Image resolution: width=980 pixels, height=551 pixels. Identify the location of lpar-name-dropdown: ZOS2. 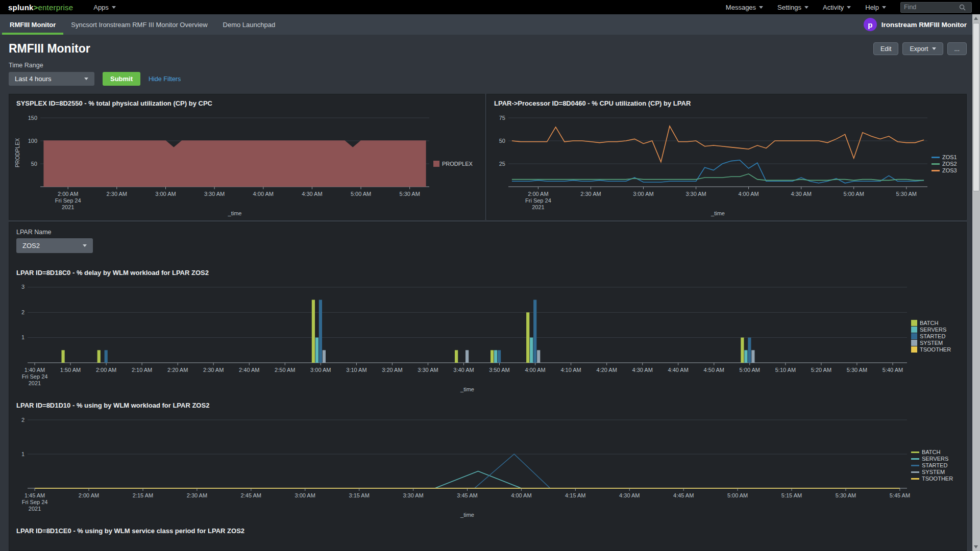
(55, 246).